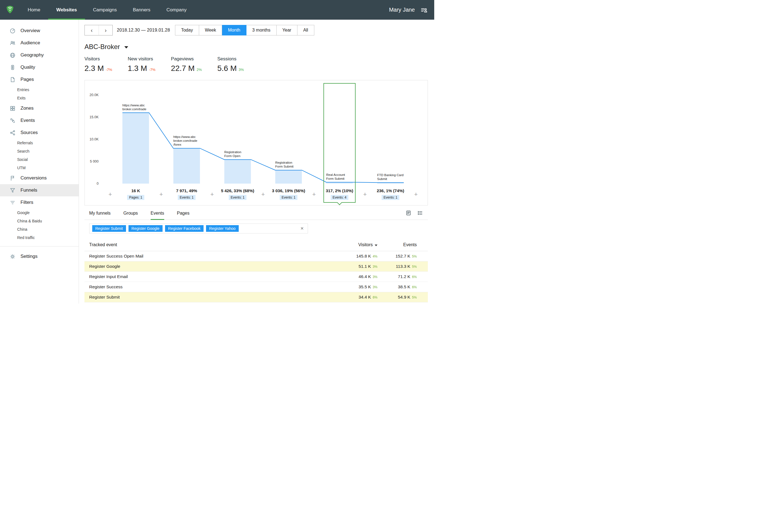 The height and width of the screenshot is (532, 761). What do you see at coordinates (39, 160) in the screenshot?
I see `sidebar-item-social: Social` at bounding box center [39, 160].